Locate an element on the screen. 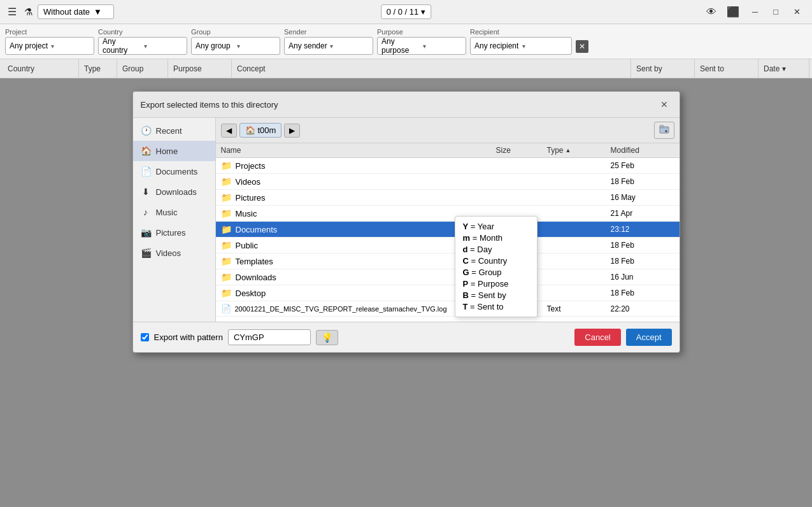 This screenshot has width=812, height=507. path-home-icon: 🏠 is located at coordinates (250, 130).